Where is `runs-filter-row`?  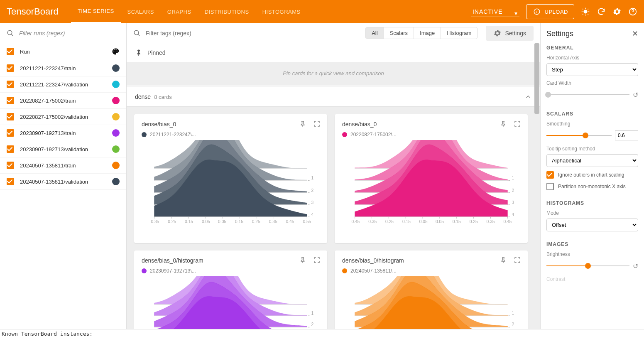
runs-filter-row is located at coordinates (63, 33).